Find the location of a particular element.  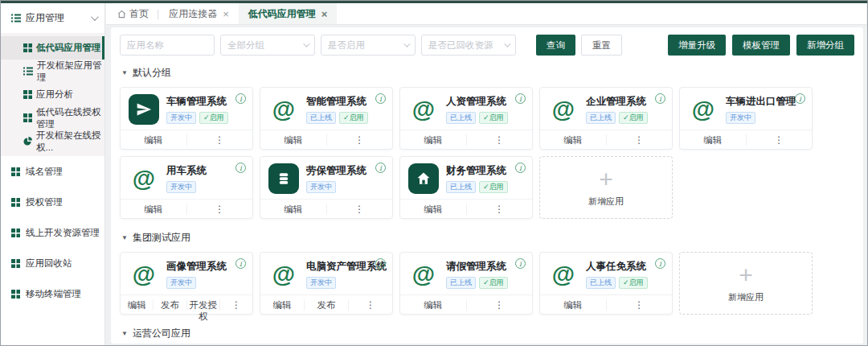

sidebar-item-label: 开发框架应用管理 is located at coordinates (71, 72).